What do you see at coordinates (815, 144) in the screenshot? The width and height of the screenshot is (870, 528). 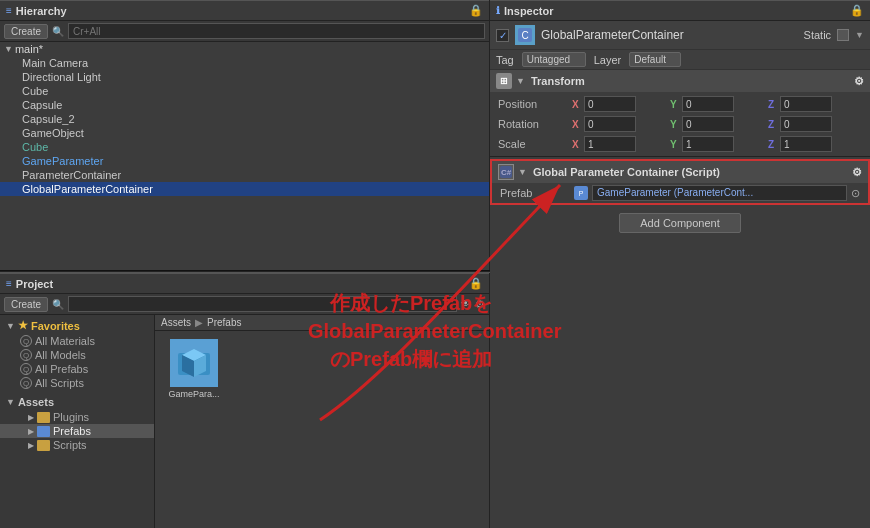 I see `scale-z: Z` at bounding box center [815, 144].